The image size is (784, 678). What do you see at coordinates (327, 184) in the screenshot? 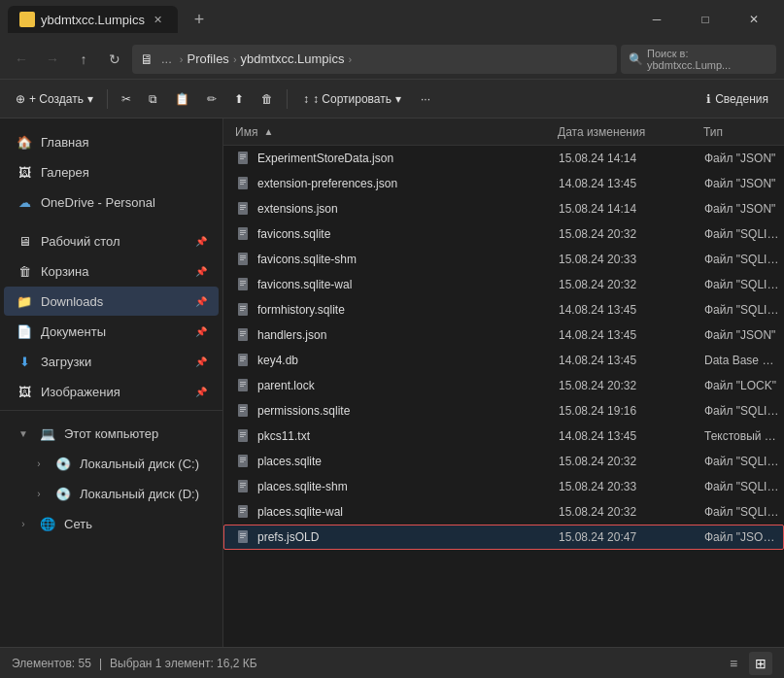
I see `file-name-text: extension-preferences.json` at bounding box center [327, 184].